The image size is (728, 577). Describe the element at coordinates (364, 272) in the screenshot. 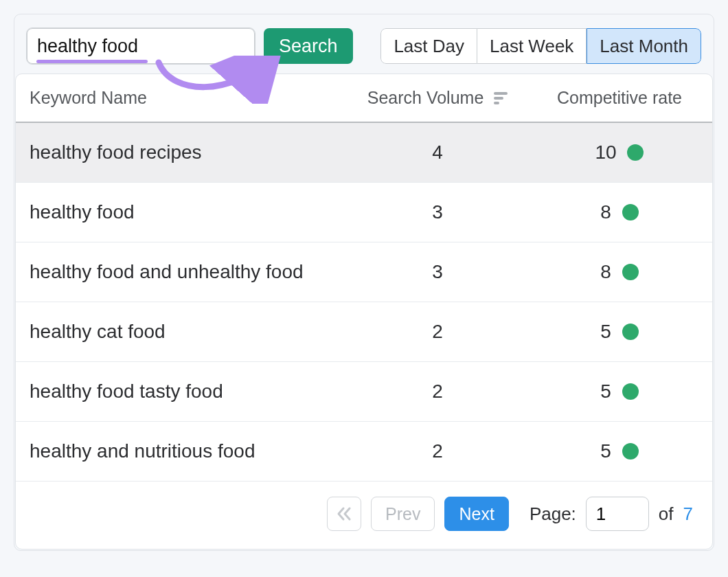

I see `table-row: healthy food and unhealthy food 3 8` at that location.